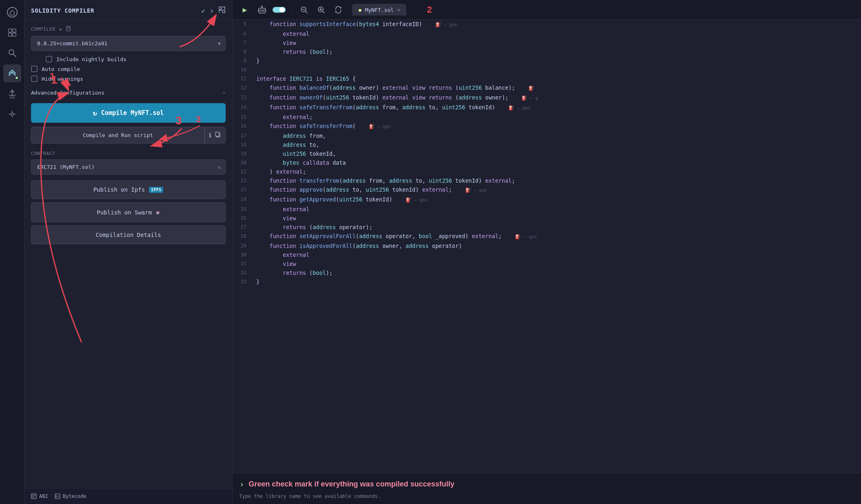  Describe the element at coordinates (379, 10) in the screenshot. I see `file-tab-mynft: ◆ MyNFT.sol ✕` at that location.